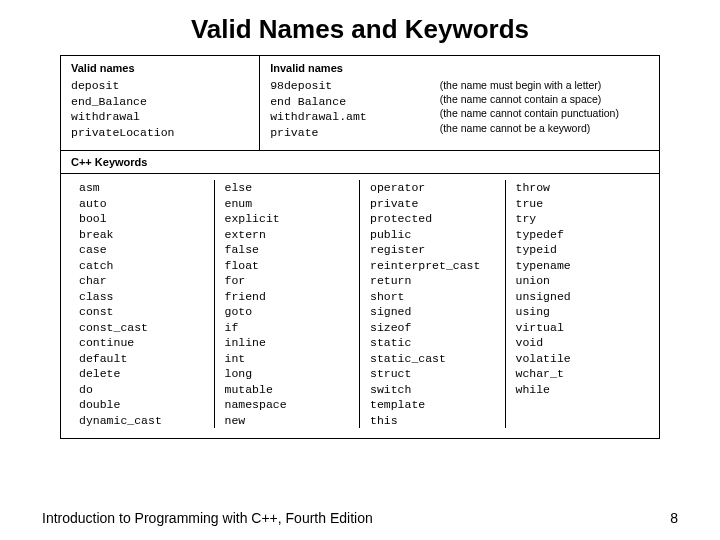 The height and width of the screenshot is (540, 720). I want to click on keyword-item: try, so click(579, 219).